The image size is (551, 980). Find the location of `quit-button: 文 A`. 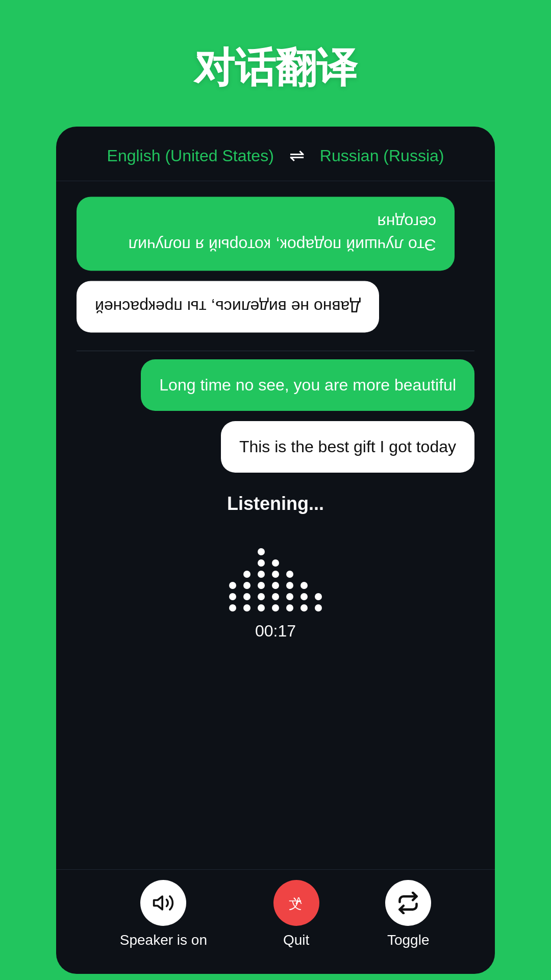

quit-button: 文 A is located at coordinates (296, 903).